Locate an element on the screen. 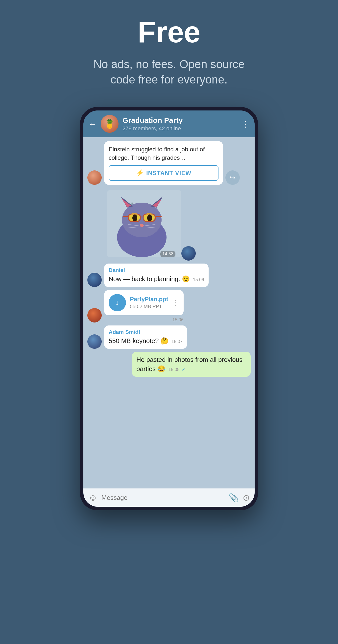  message-time-daniel: 15:06 is located at coordinates (199, 280).